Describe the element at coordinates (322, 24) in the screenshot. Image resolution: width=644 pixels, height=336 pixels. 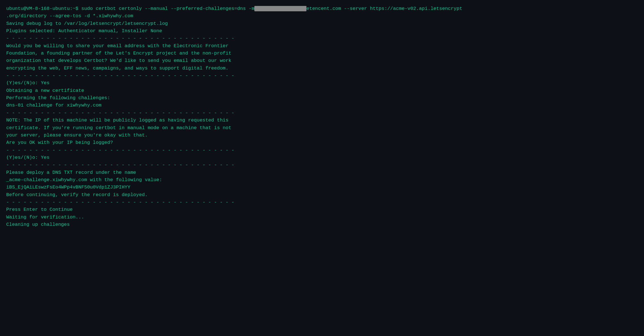
I see `terminal-line-save_debug: Saving debug log to /var/log/letsencrypt…` at that location.